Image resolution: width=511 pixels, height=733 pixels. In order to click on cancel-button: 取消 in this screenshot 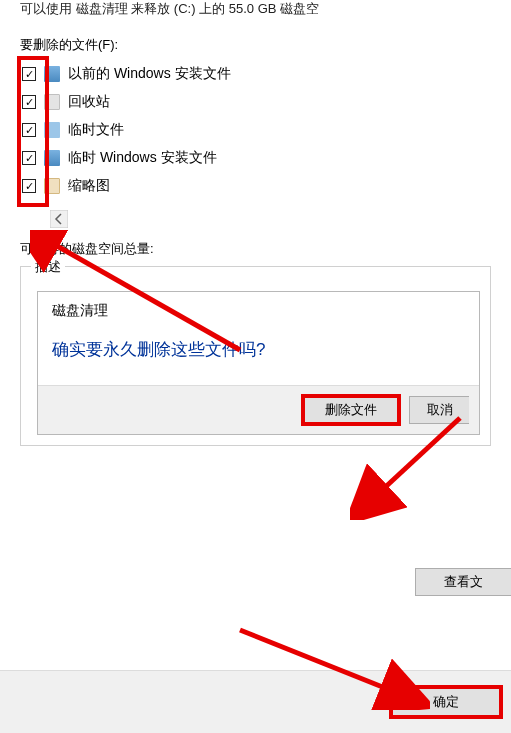, I will do `click(439, 410)`.